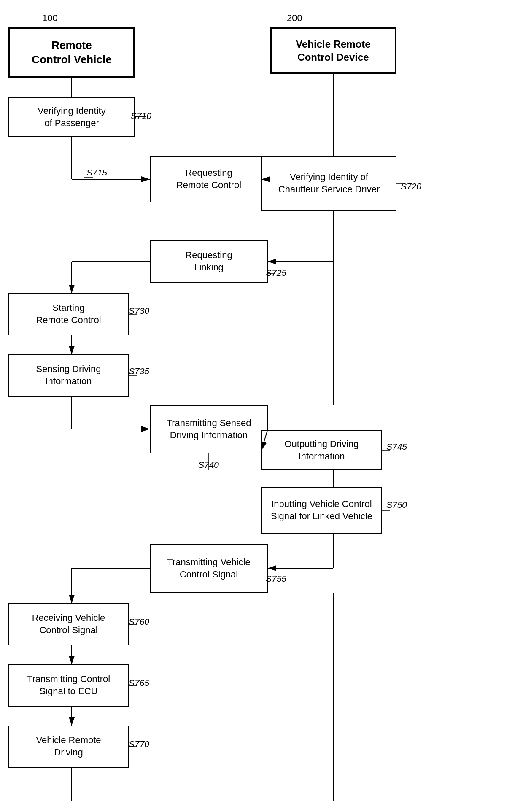  I want to click on box-verifying-identity-chauffeur: Verifying Identity of Chauffeur Service …, so click(329, 183).